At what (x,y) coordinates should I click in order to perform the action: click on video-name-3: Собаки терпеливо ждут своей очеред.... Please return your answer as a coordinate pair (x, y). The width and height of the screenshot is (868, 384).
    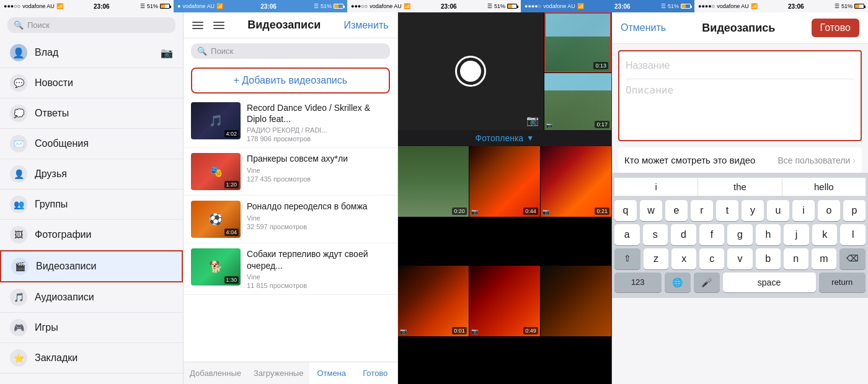
    Looking at the image, I should click on (318, 260).